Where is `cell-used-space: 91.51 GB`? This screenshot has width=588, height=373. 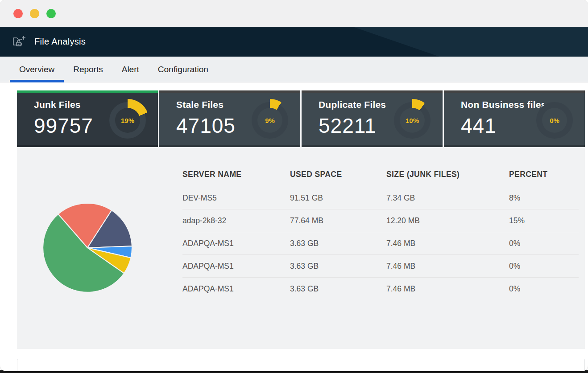
cell-used-space: 91.51 GB is located at coordinates (338, 198).